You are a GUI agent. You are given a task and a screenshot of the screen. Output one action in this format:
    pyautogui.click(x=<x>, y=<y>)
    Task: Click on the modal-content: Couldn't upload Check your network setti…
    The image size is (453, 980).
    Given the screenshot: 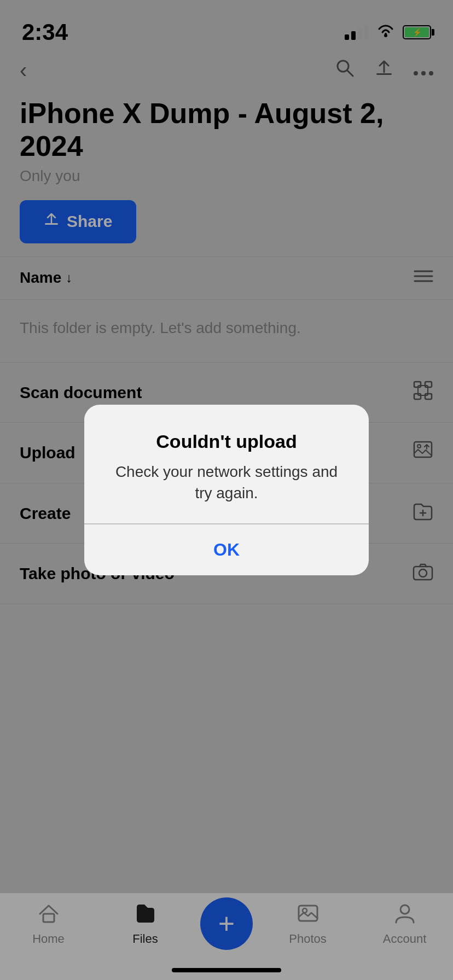 What is the action you would take?
    pyautogui.click(x=226, y=464)
    